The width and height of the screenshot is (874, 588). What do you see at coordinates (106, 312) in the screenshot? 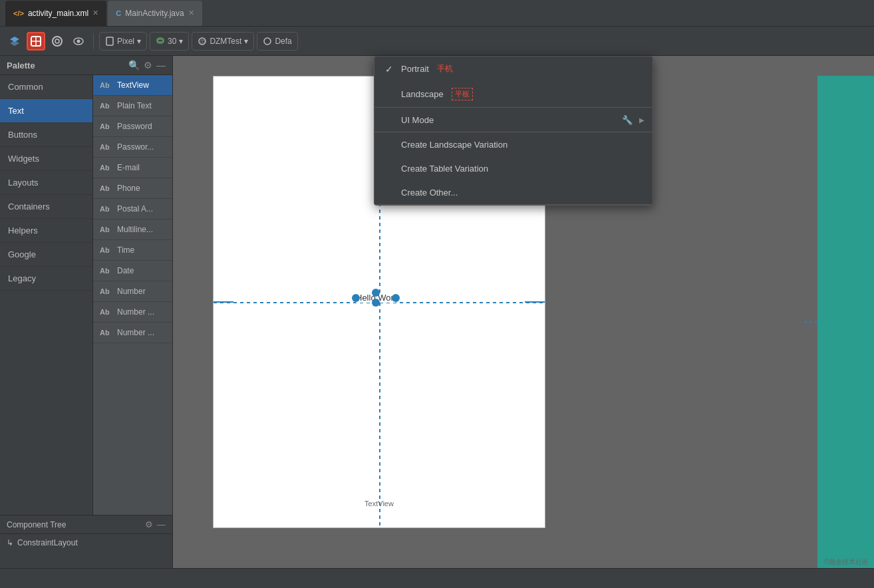
I see `numbersigned-icon: Ab` at bounding box center [106, 312].